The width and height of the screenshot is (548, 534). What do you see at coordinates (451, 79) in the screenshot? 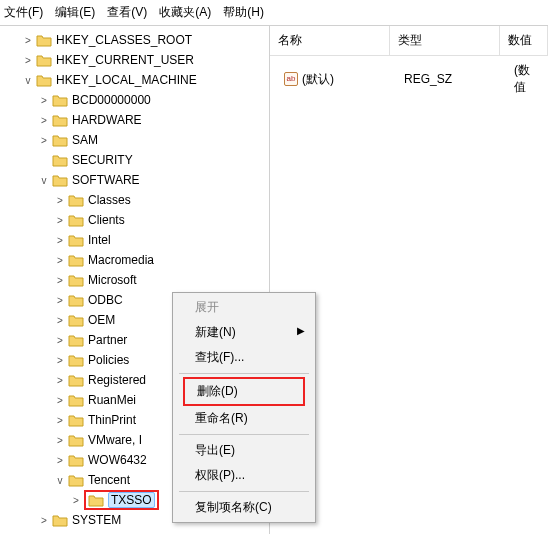
I see `cell-type: REG_SZ` at bounding box center [451, 79].